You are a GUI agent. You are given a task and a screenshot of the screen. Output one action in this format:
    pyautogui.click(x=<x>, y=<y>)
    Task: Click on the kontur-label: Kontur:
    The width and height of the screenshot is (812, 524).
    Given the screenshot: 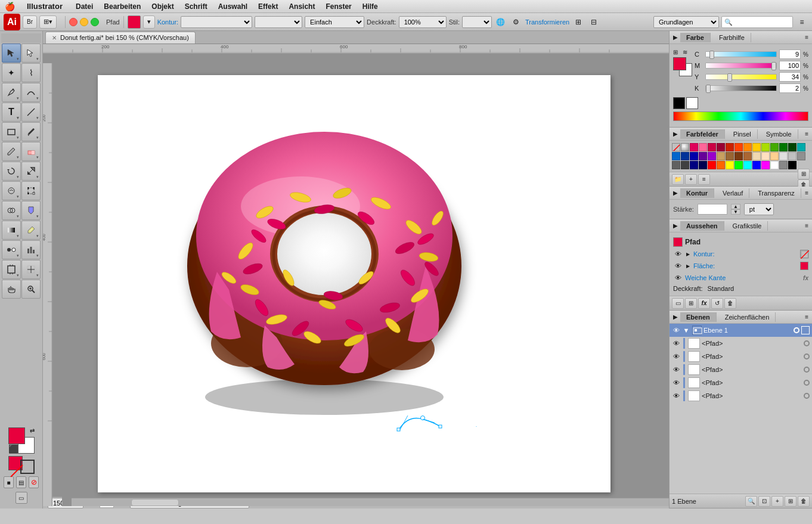 What is the action you would take?
    pyautogui.click(x=168, y=22)
    